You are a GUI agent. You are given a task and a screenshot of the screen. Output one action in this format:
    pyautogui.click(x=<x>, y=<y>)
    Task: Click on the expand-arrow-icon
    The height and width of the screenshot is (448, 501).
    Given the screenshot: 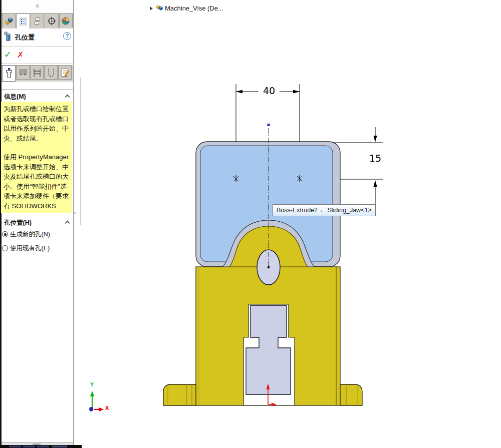 What is the action you would take?
    pyautogui.click(x=151, y=9)
    